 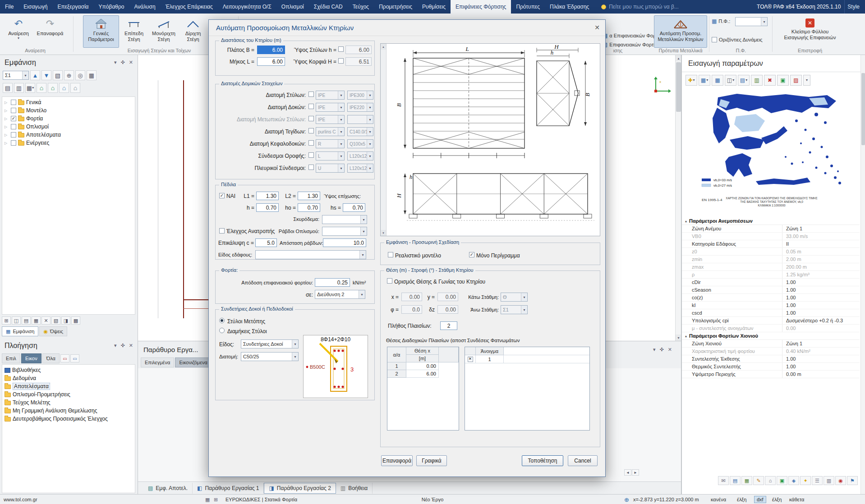 What do you see at coordinates (30, 88) in the screenshot?
I see `shaded-view-icon: ▦▾` at bounding box center [30, 88].